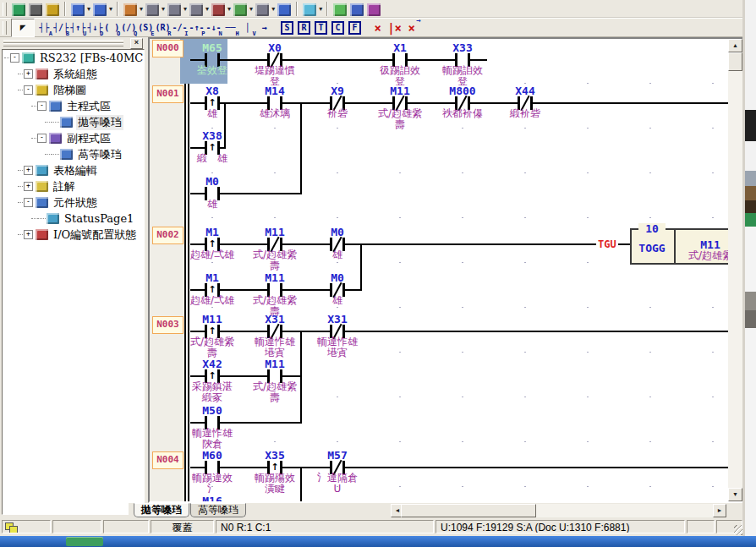 The width and height of the screenshot is (756, 547). What do you see at coordinates (218, 511) in the screenshot?
I see `page-tab-2: 萵等嗓珰` at bounding box center [218, 511].